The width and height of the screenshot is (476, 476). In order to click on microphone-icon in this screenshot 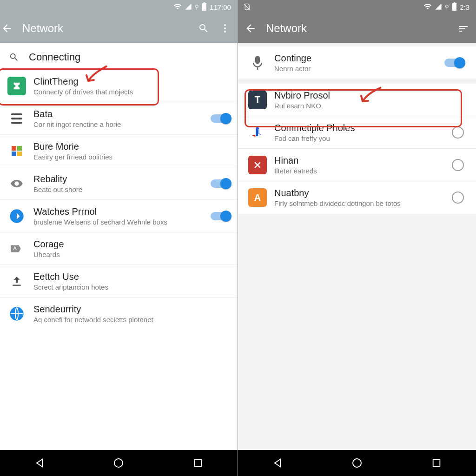, I will do `click(258, 63)`.